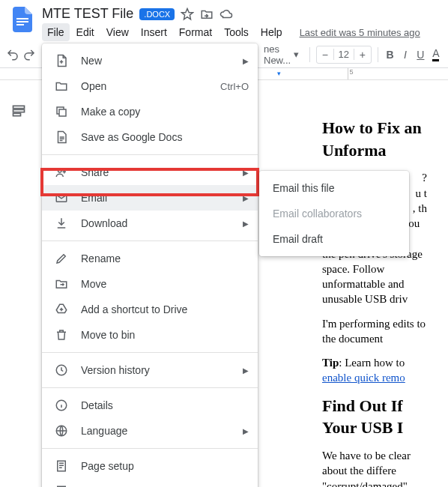 This screenshot has width=448, height=487. What do you see at coordinates (61, 112) in the screenshot?
I see `copy-icon` at bounding box center [61, 112].